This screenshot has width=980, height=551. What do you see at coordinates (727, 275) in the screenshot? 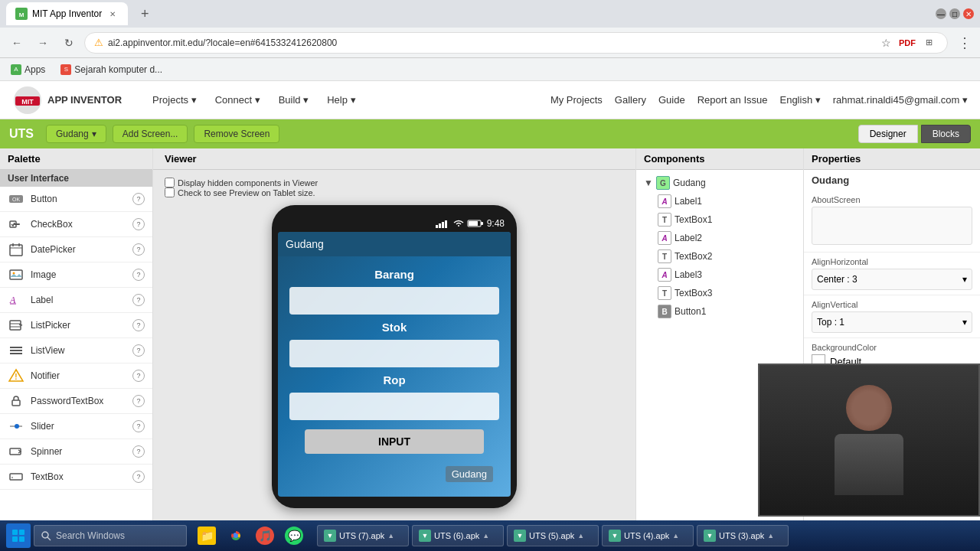
I see `tree-item-label3: A Label3` at bounding box center [727, 275].